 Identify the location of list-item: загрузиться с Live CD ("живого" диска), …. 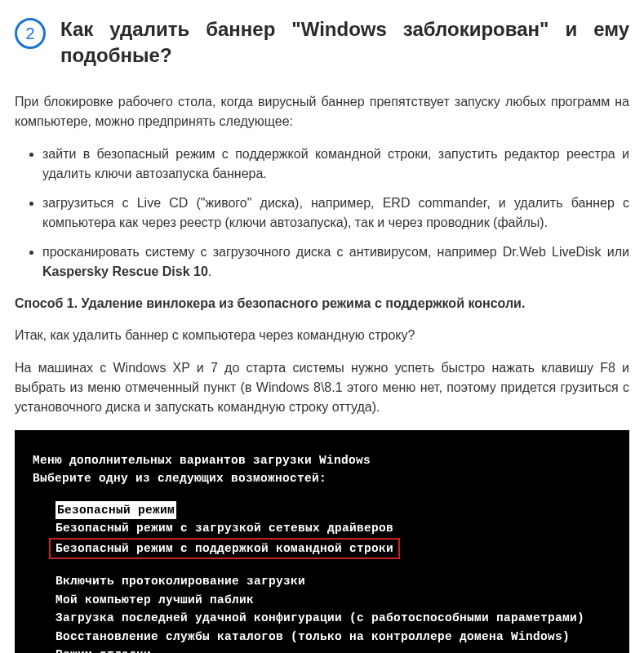
(336, 213).